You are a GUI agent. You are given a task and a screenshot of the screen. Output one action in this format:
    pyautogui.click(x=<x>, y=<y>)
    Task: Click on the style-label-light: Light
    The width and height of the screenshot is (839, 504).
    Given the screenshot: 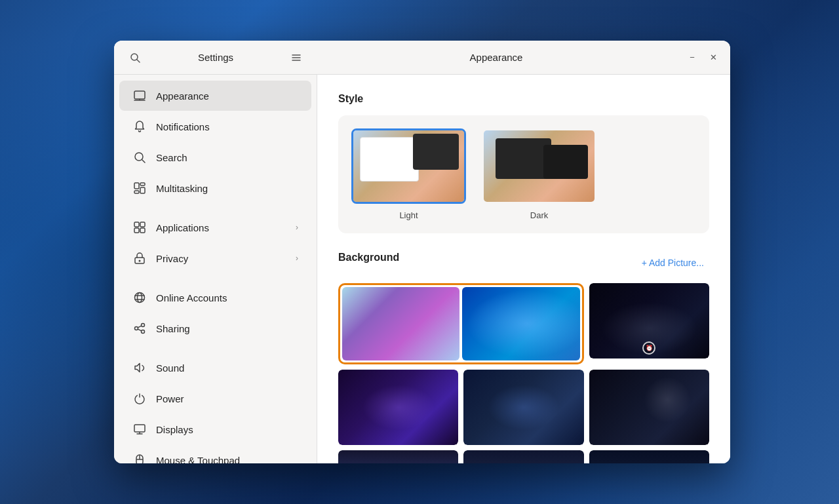 What is the action you would take?
    pyautogui.click(x=408, y=215)
    